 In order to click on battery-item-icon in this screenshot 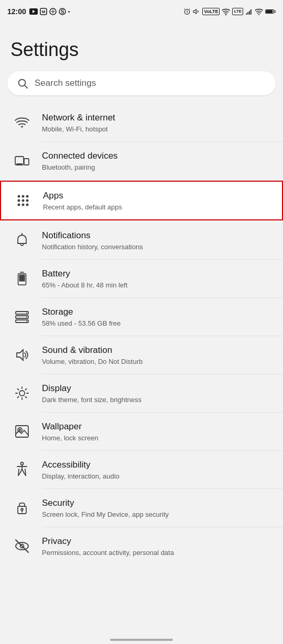, I will do `click(22, 279)`.